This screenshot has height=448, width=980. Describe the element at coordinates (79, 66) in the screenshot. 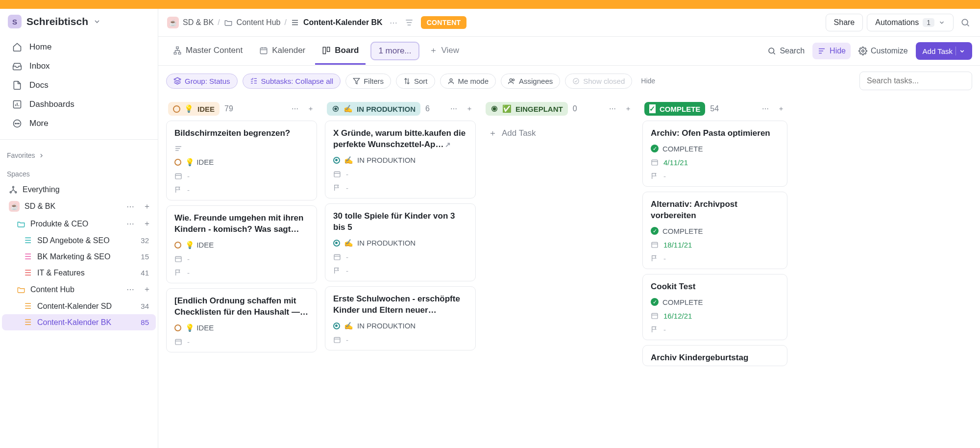

I see `nav-inbox: Inbox` at that location.